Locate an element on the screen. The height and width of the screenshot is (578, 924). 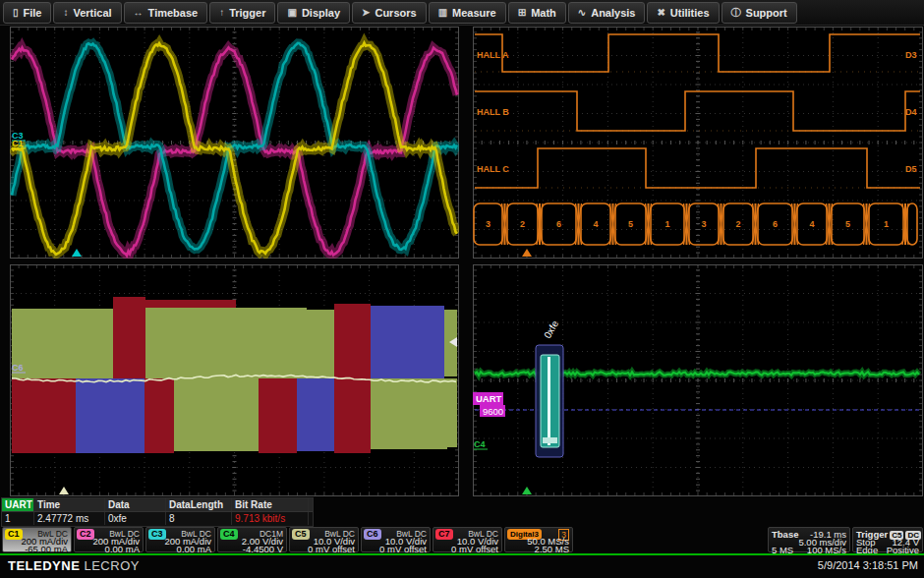
uart-table-header: UARTTimeDataDataLengthBit Rate is located at coordinates (157, 505).